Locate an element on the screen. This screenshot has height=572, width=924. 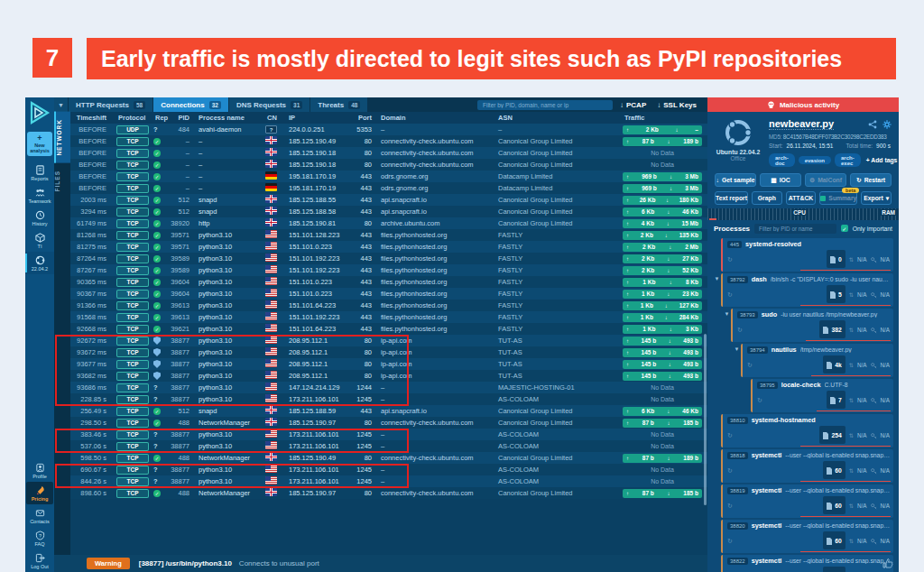
process-card: 445systemd-resolved↻0⇅N/AN/A is located at coordinates (807, 254).